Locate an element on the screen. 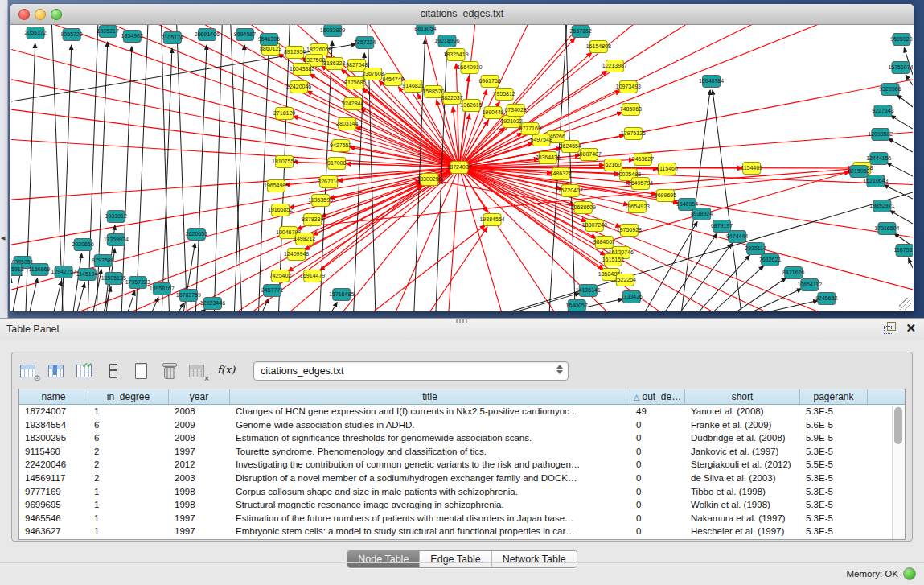 This screenshot has height=585, width=924. graph-node-label: 8454749 is located at coordinates (392, 80).